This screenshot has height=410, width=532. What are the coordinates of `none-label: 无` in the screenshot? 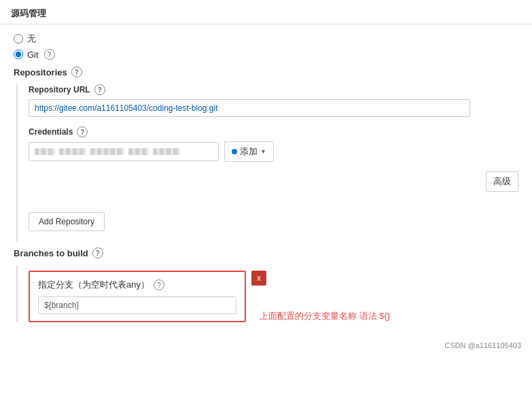 It's located at (31, 39).